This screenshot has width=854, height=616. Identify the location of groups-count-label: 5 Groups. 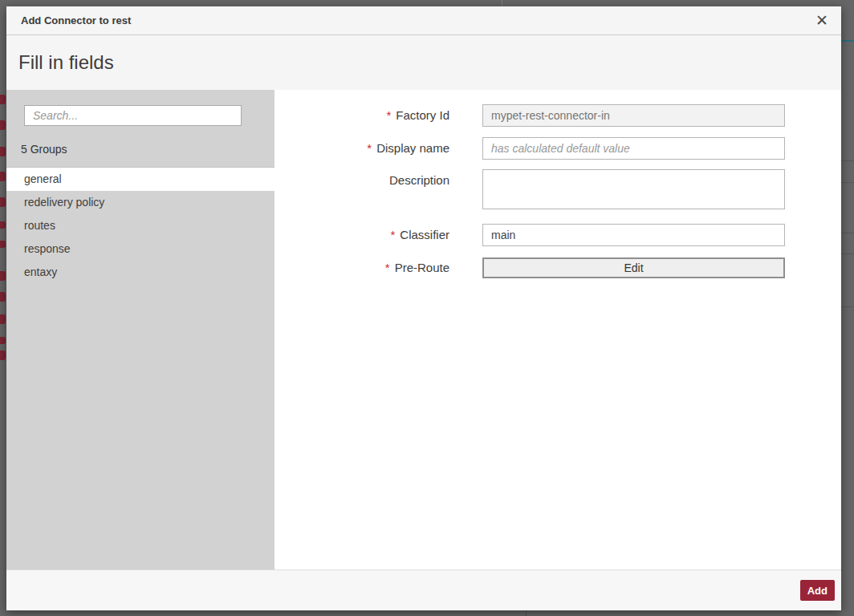
(140, 149).